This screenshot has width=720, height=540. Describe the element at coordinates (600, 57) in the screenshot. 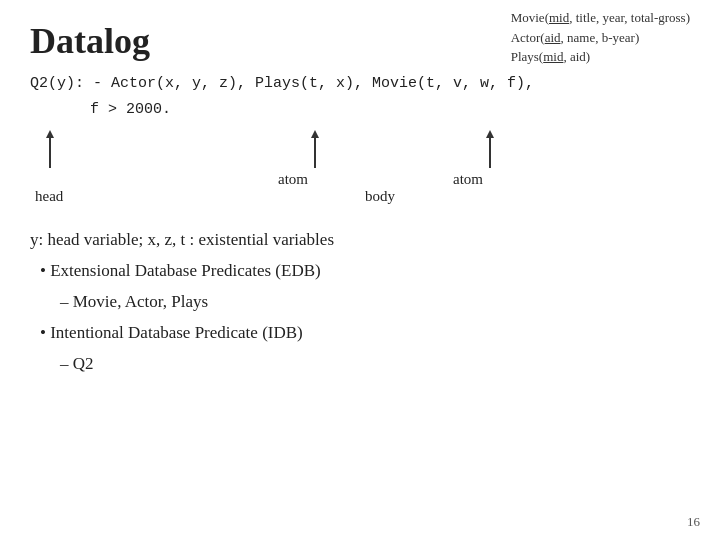

I see `schema-line3: Plays(mid, aid)` at that location.